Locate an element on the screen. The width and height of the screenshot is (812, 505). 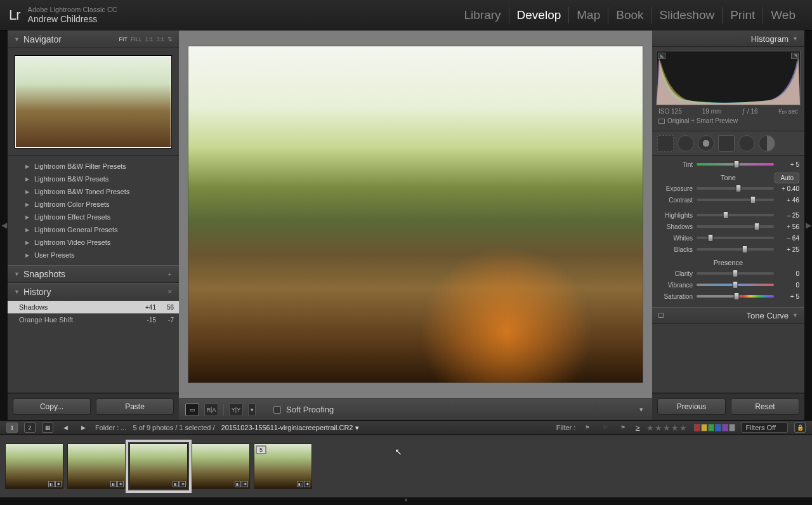
tint-value: + 5 is located at coordinates (789, 165).